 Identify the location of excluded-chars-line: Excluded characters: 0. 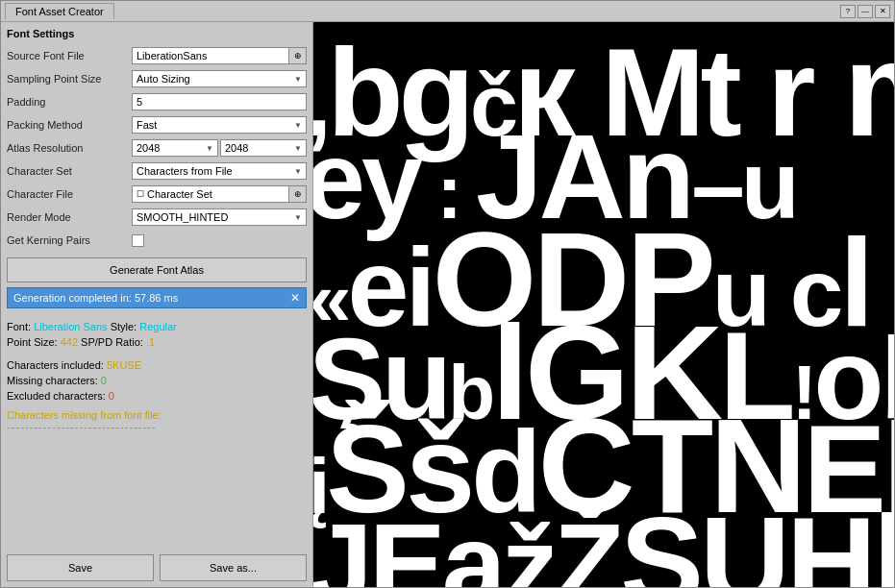
(157, 396).